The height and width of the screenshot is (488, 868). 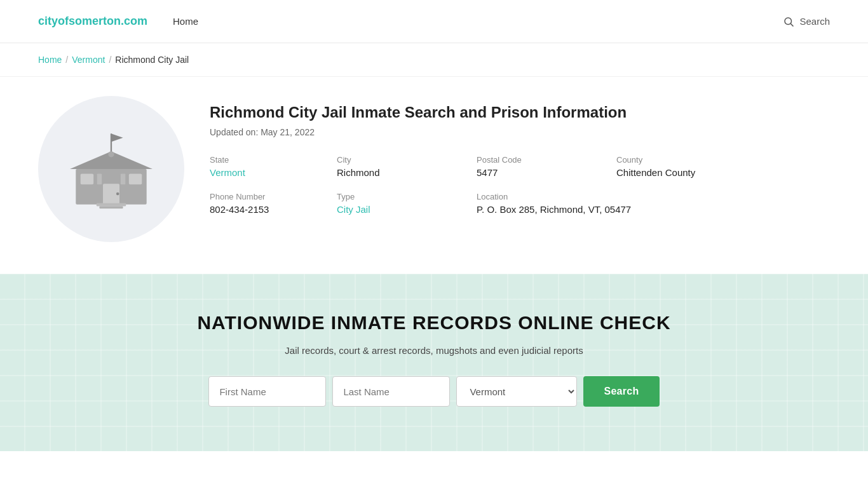 What do you see at coordinates (186, 22) in the screenshot?
I see `nav-home: Home` at bounding box center [186, 22].